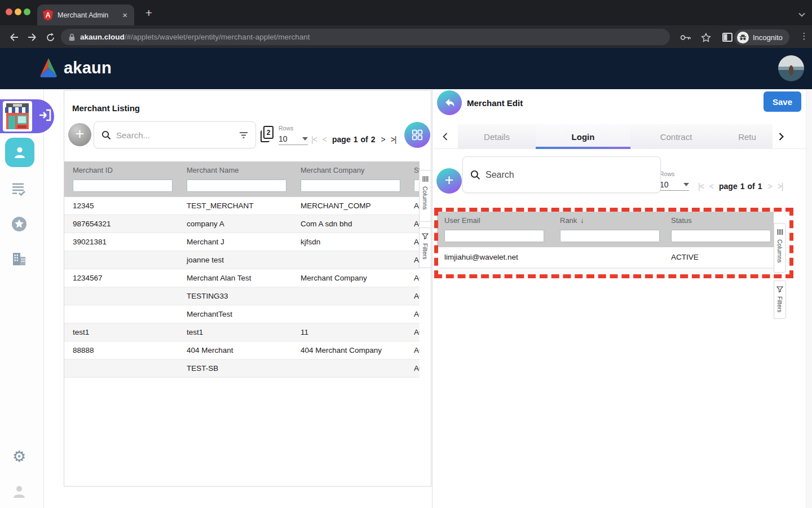  Describe the element at coordinates (610, 236) in the screenshot. I see `filter-input-rank` at that location.